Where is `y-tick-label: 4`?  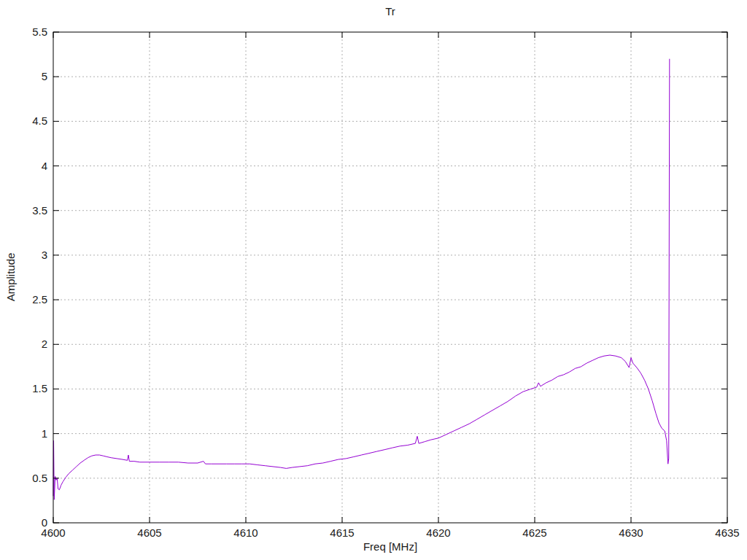 y-tick-label: 4 is located at coordinates (23, 166).